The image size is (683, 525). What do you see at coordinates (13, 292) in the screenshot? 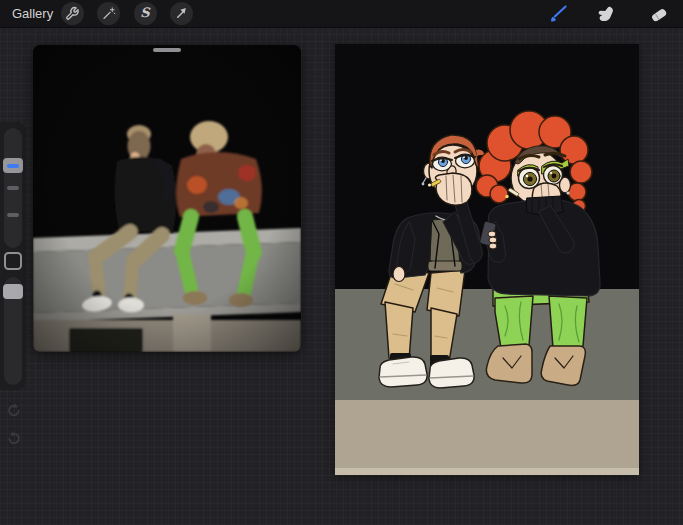
I see `brush-opacity-knob` at bounding box center [13, 292].